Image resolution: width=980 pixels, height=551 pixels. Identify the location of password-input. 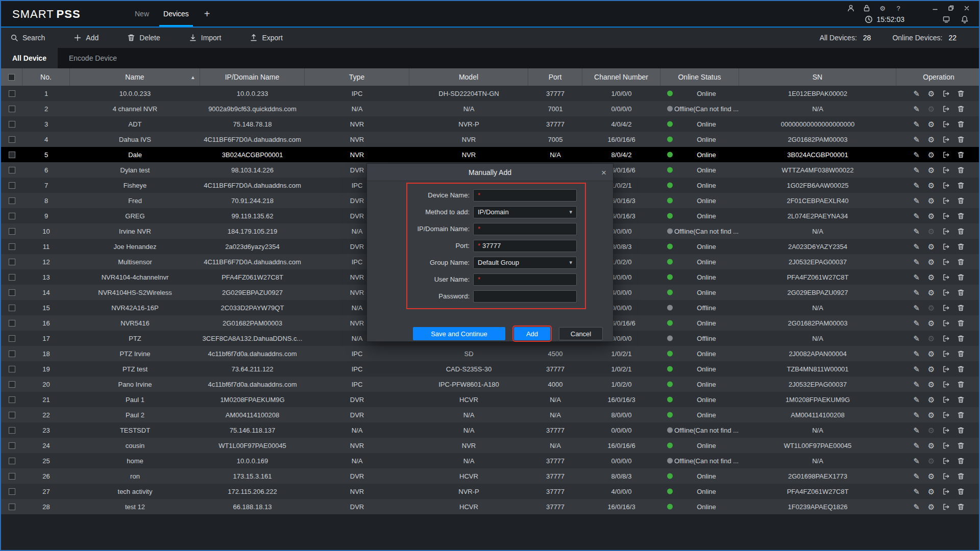
(525, 296).